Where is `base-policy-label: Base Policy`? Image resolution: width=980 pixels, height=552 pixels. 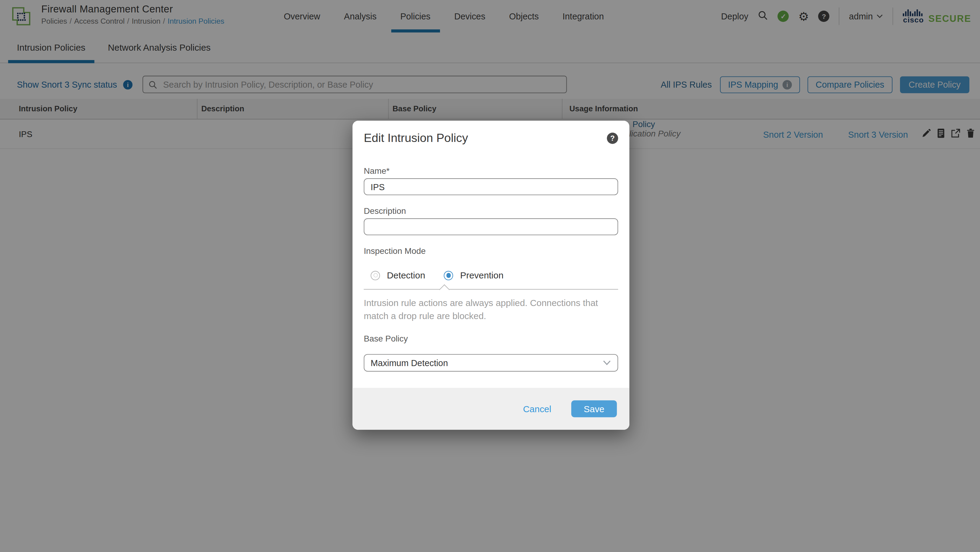
base-policy-label: Base Policy is located at coordinates (386, 339).